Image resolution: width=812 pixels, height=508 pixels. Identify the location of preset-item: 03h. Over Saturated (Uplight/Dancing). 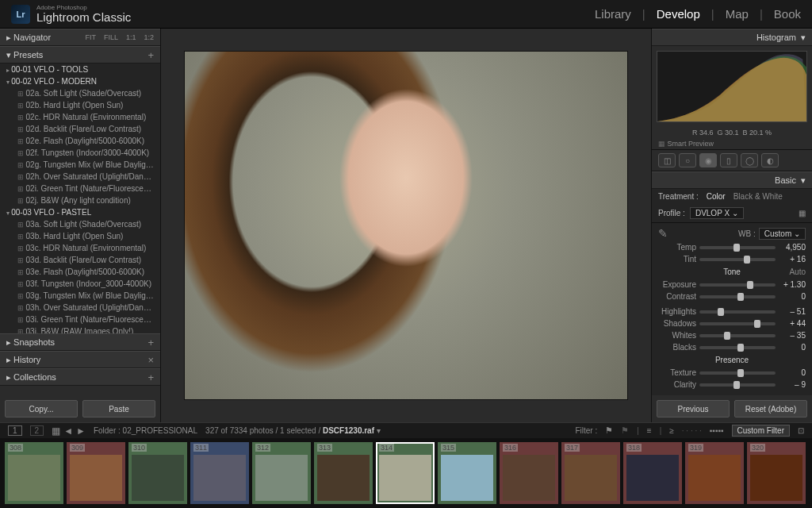
(80, 308).